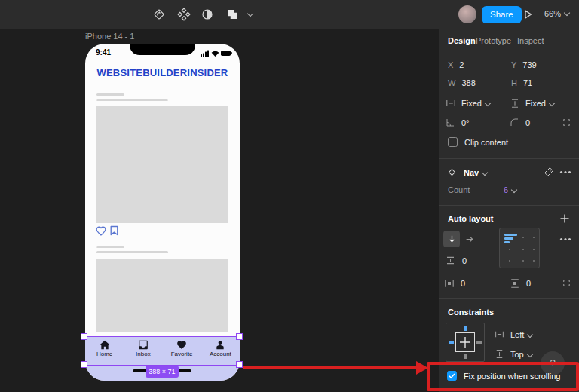  What do you see at coordinates (503, 377) in the screenshot?
I see `annotation-highlight-box` at bounding box center [503, 377].